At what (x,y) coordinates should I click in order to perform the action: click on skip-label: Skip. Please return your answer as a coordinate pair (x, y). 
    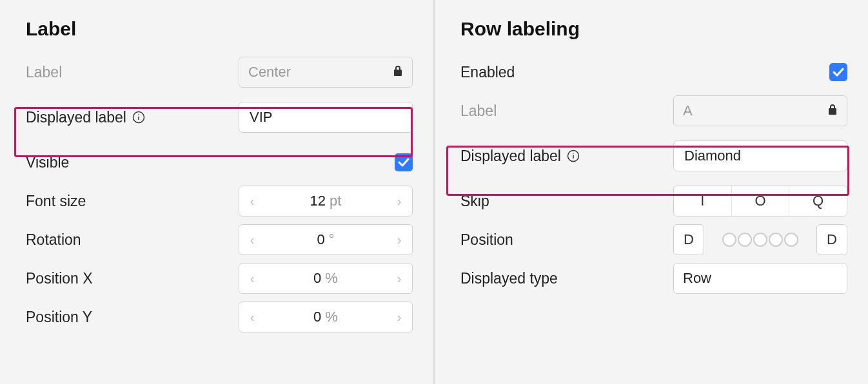
    Looking at the image, I should click on (564, 201).